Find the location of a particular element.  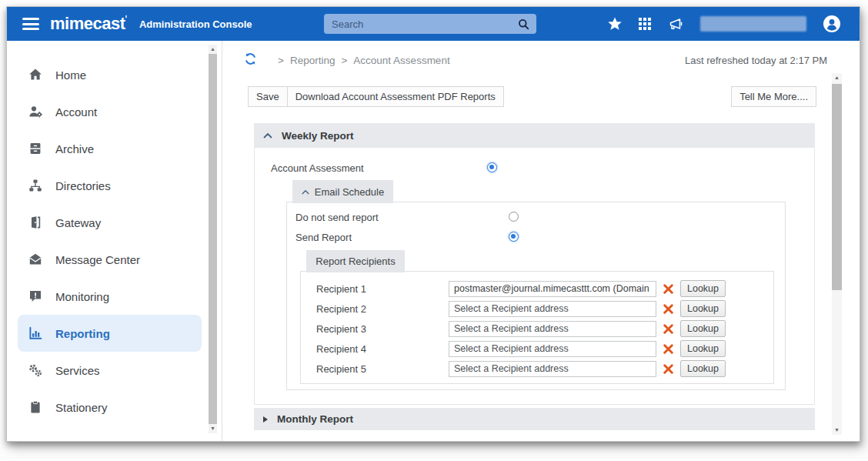

sidebar-scrollbar: ▲ ▼ is located at coordinates (212, 239).